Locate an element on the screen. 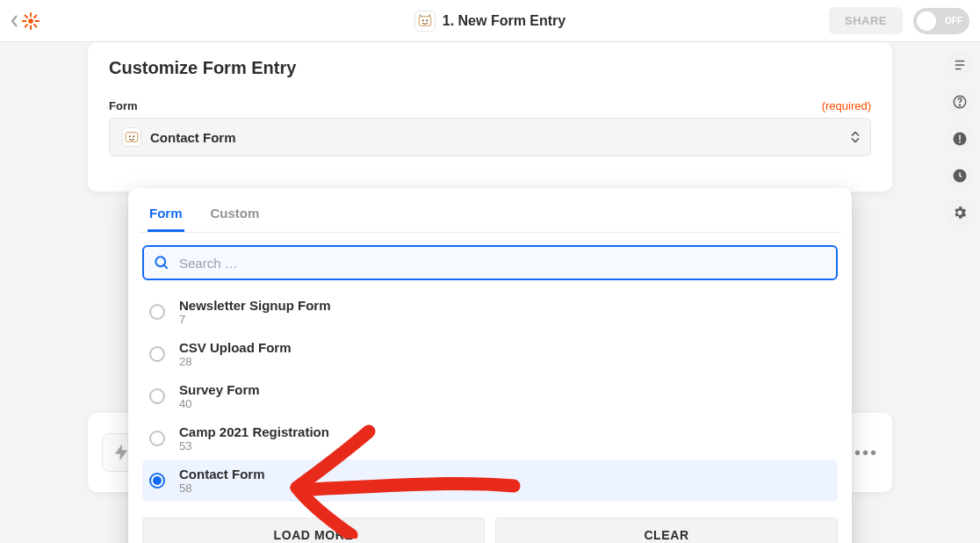 This screenshot has height=543, width=980. settings-icon is located at coordinates (960, 213).